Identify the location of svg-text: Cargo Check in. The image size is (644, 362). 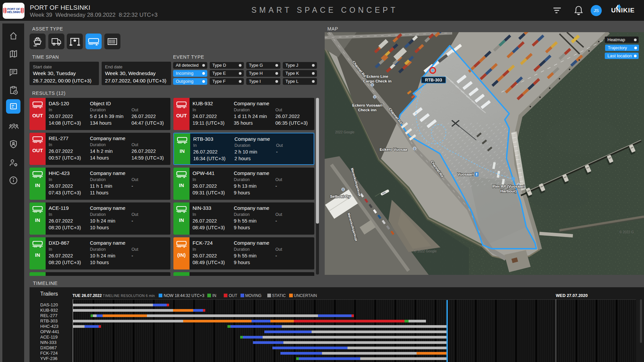
(377, 81).